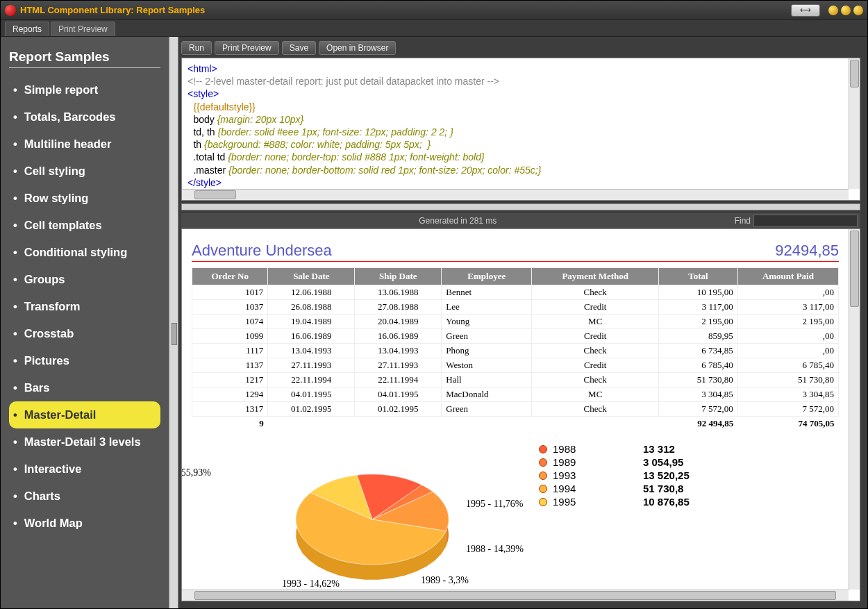 The height and width of the screenshot is (609, 868). I want to click on legend-item: 199451 730,8, so click(614, 489).